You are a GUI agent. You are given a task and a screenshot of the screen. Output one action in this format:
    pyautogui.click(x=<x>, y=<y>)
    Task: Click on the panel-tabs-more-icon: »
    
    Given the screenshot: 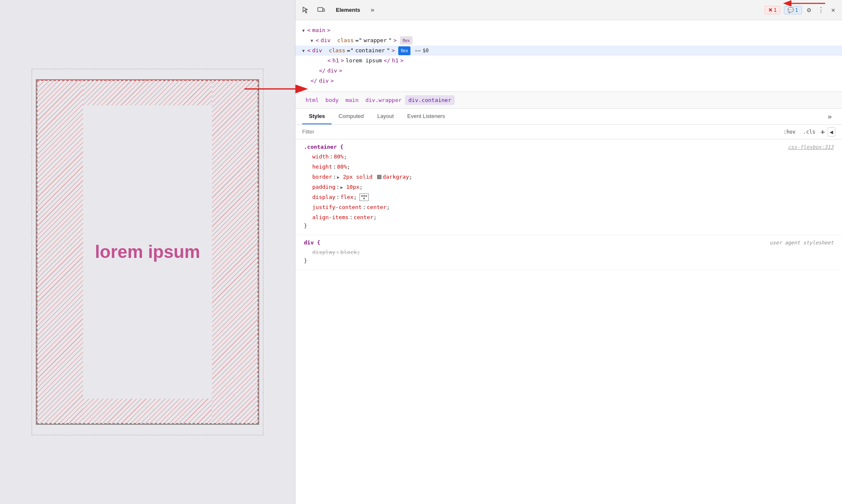 What is the action you would take?
    pyautogui.click(x=829, y=116)
    